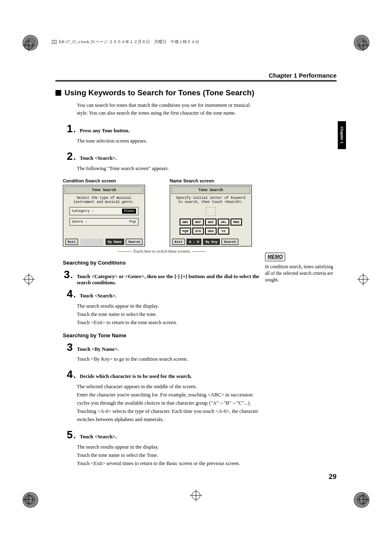  Describe the element at coordinates (342, 135) in the screenshot. I see `side-chapter-tab: Chapter 1` at that location.